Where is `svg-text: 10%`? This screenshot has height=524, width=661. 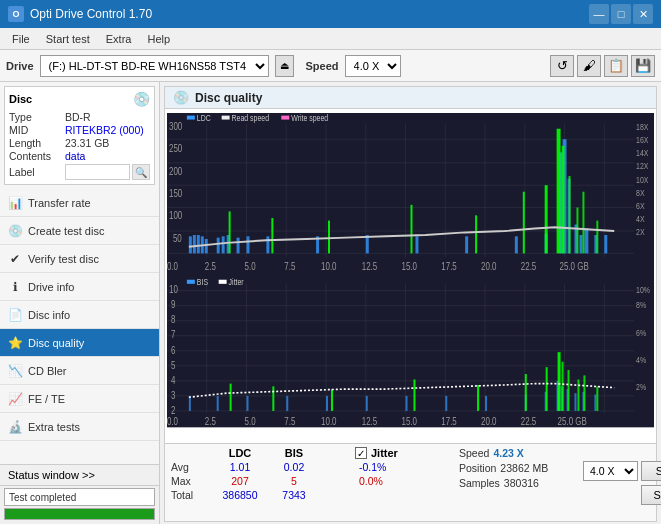
svg-text: 10% is located at coordinates (643, 290).